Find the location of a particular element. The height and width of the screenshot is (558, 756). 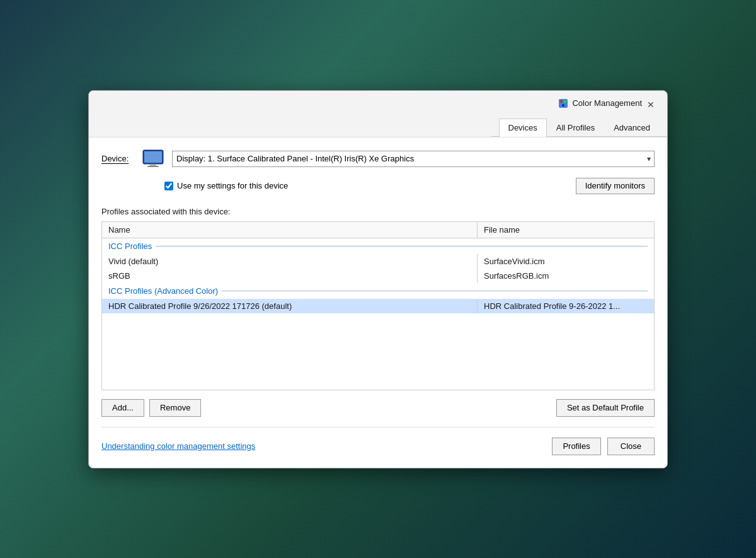

row1-name: Vivid (default) is located at coordinates (290, 261).